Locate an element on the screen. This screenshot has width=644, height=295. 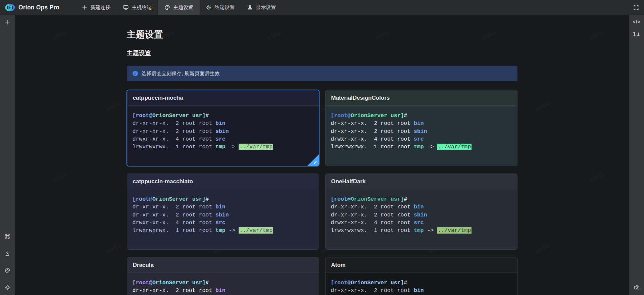
tab-display-settings: 显示设置 is located at coordinates (262, 7).